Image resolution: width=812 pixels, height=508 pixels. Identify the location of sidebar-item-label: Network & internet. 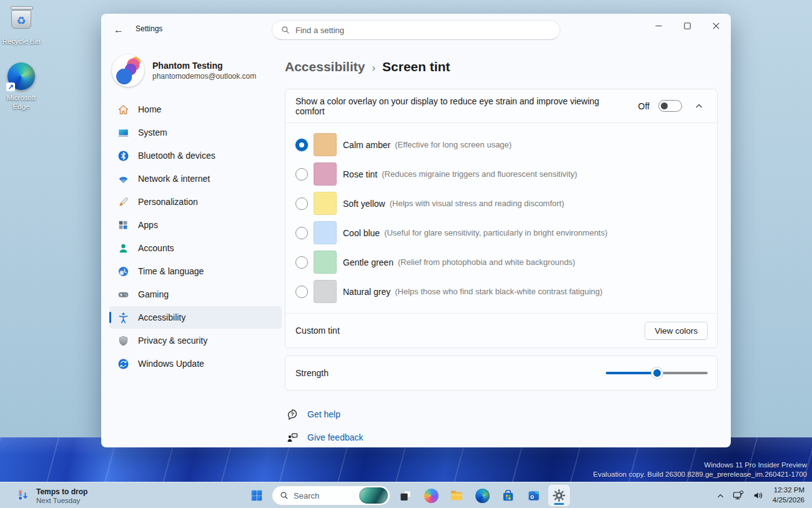
(174, 179).